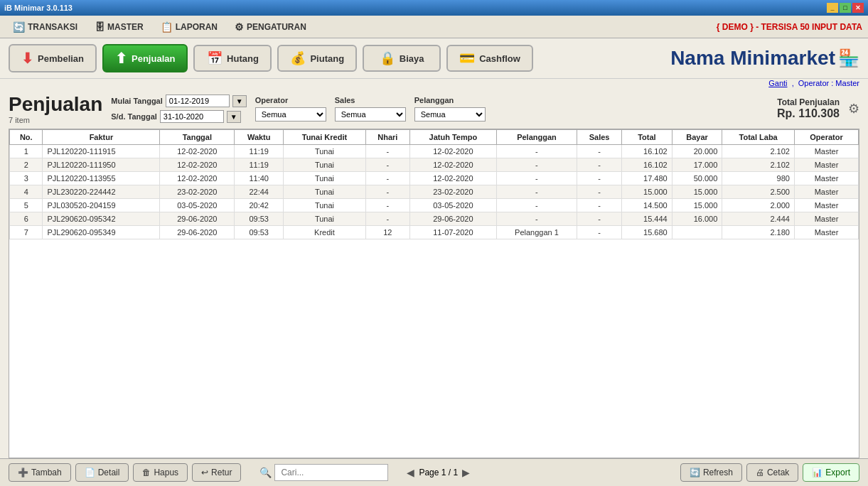 Image resolution: width=868 pixels, height=486 pixels. Describe the element at coordinates (753, 58) in the screenshot. I see `store-name-text: Nama Minimarket` at that location.